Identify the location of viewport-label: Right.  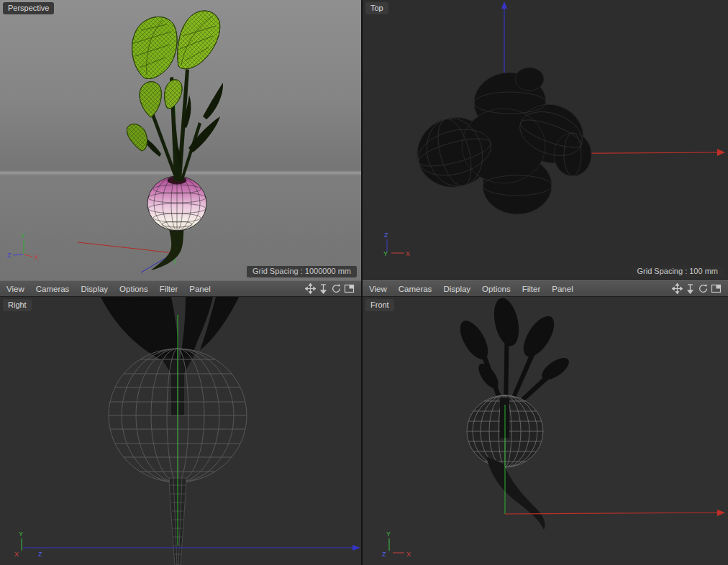
(17, 305).